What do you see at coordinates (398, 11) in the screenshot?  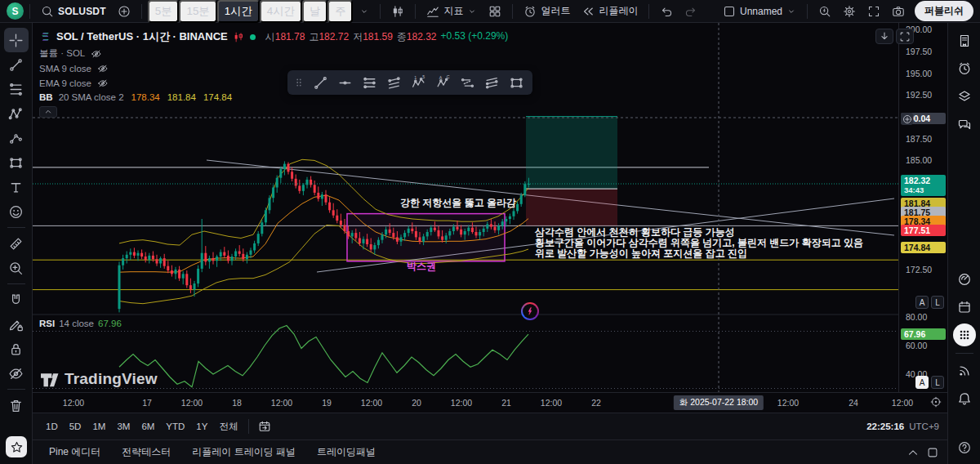 I see `chart-style-button` at bounding box center [398, 11].